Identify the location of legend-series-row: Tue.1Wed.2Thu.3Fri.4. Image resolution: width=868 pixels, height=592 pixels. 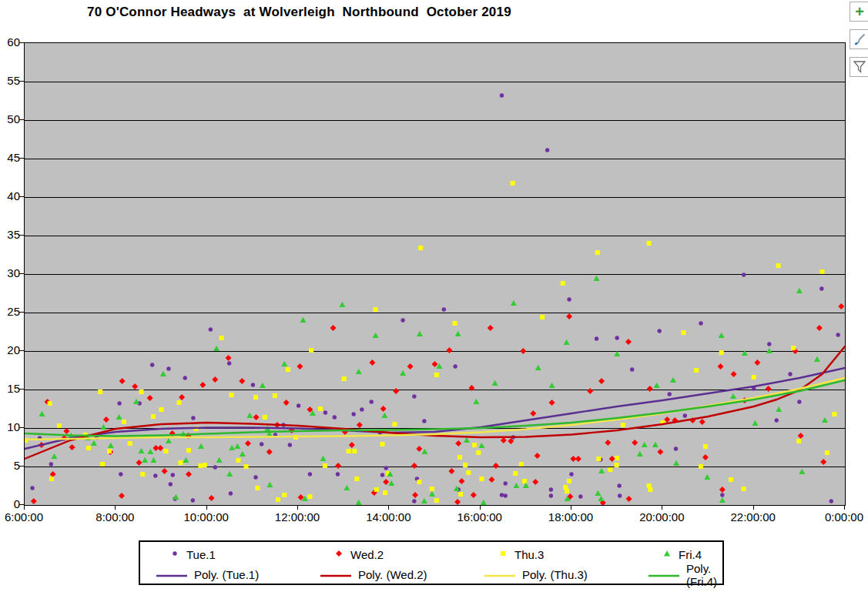
(431, 554).